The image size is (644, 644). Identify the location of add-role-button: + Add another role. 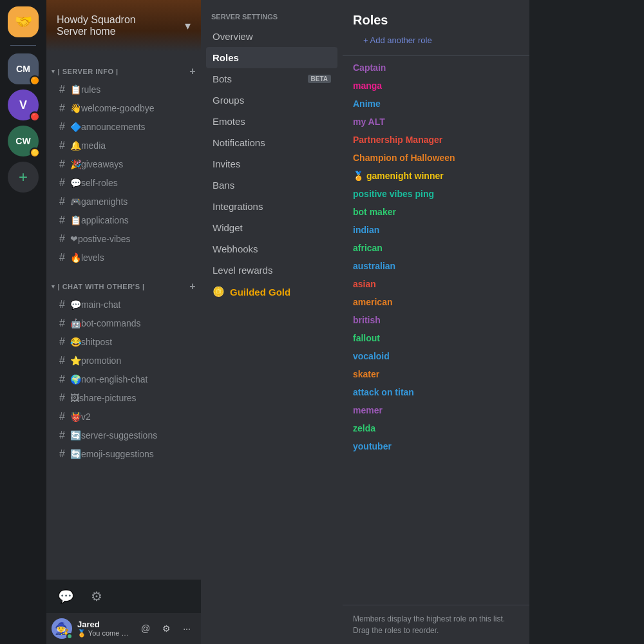
(436, 40).